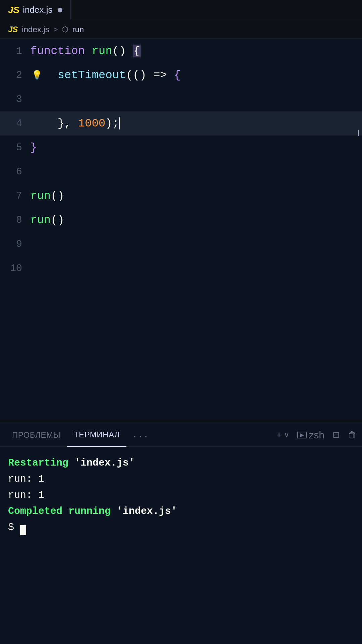 This screenshot has height=644, width=362. I want to click on parens: (), so click(119, 51).